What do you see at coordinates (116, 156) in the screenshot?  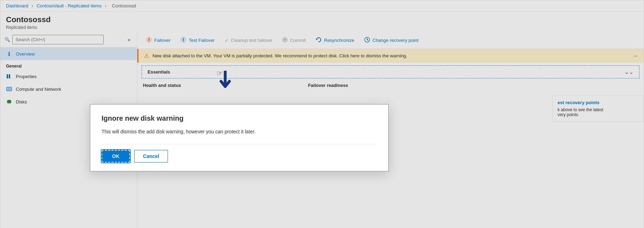 I see `modal-ok-button: OK` at bounding box center [116, 156].